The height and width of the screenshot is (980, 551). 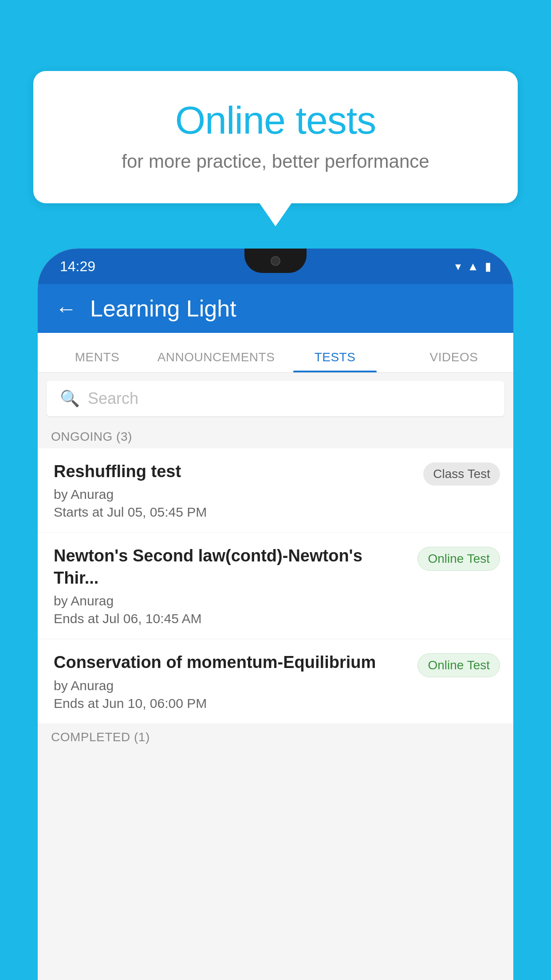 I want to click on completed-section-label: COMPLETED (1), so click(x=276, y=736).